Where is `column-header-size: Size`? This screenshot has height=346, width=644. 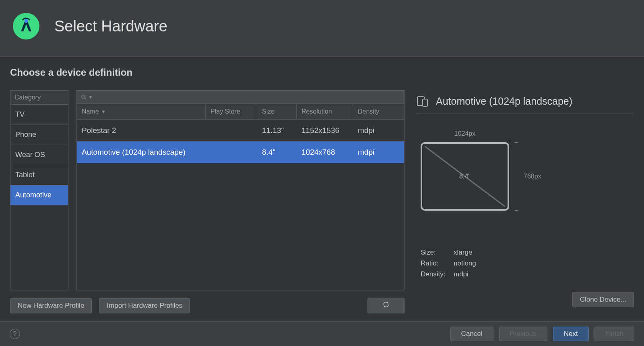
column-header-size: Size is located at coordinates (277, 112).